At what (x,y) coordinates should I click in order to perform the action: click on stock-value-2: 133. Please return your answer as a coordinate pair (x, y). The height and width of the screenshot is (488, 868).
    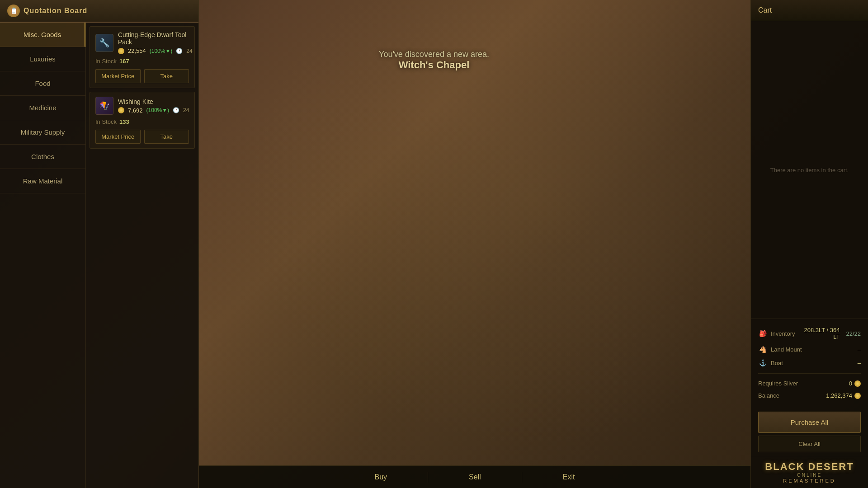
    Looking at the image, I should click on (124, 122).